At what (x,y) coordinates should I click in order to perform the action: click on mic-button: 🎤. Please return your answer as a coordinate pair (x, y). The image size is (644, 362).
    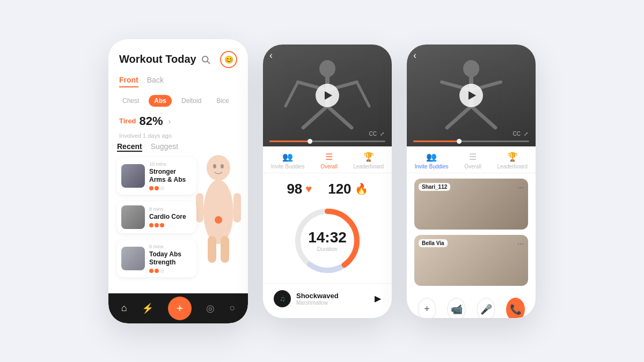
    Looking at the image, I should click on (486, 308).